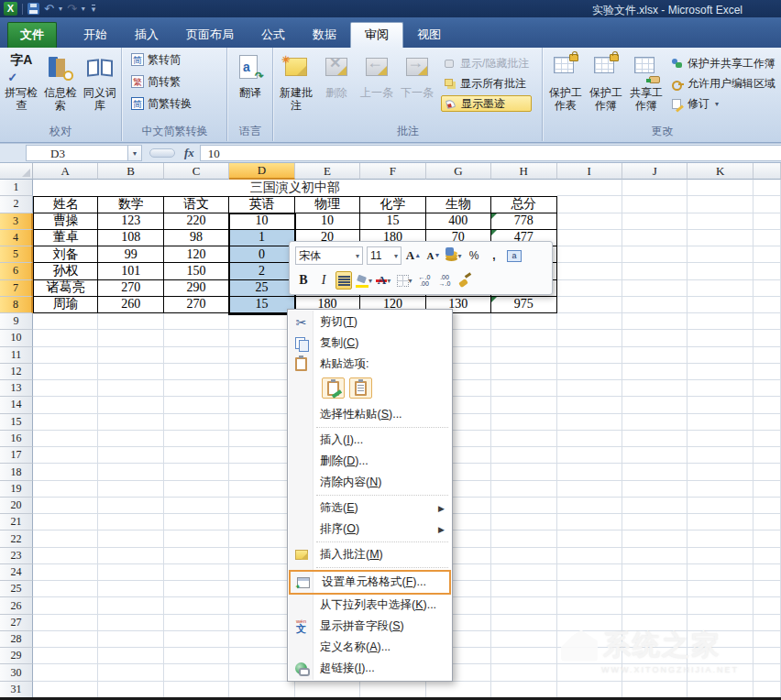 The image size is (781, 700). What do you see at coordinates (262, 255) in the screenshot?
I see `cell-D5: 0` at bounding box center [262, 255].